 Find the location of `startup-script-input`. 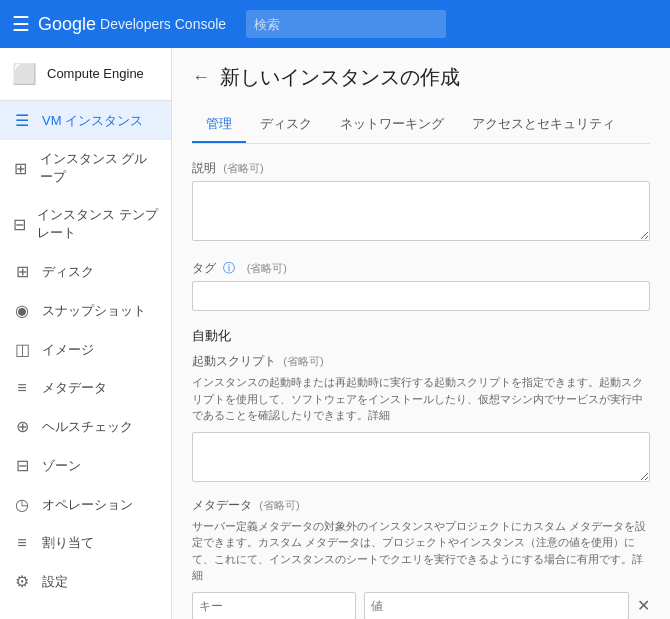

startup-script-input is located at coordinates (421, 457).